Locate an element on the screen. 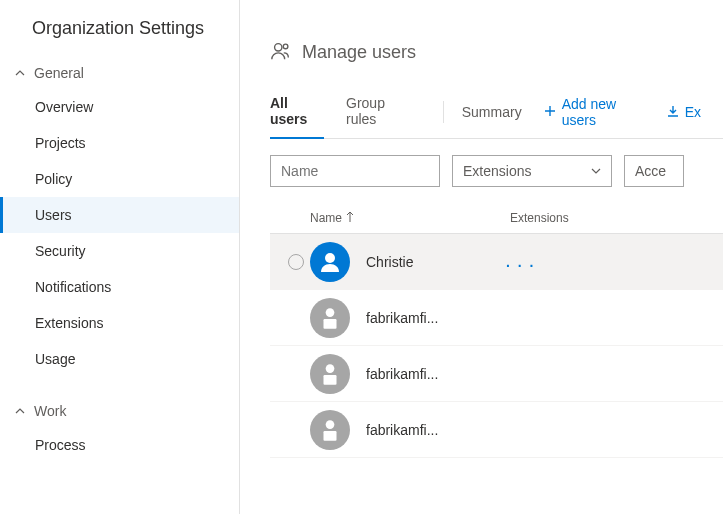  name-filter-input is located at coordinates (355, 171).